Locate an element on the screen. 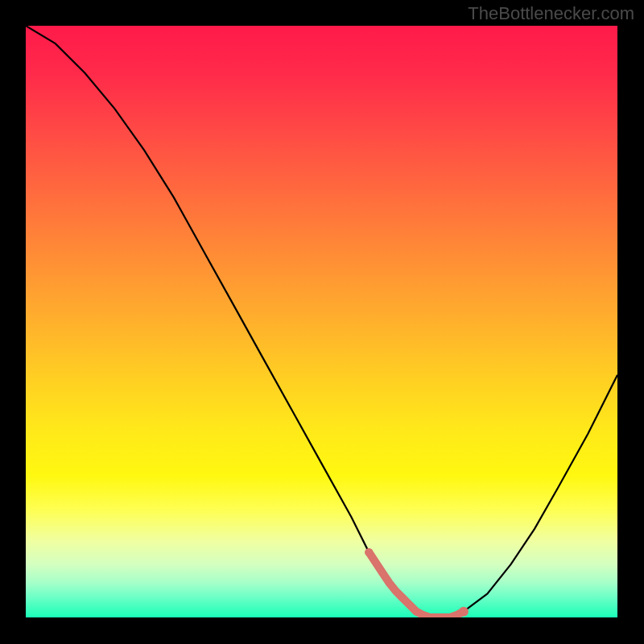 This screenshot has width=644, height=644. watermark-text: TheBottlenecker.com is located at coordinates (551, 14).